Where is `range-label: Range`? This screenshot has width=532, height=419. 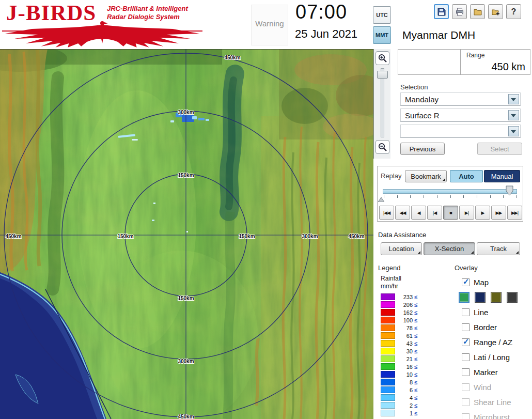
range-label: Range is located at coordinates (475, 55).